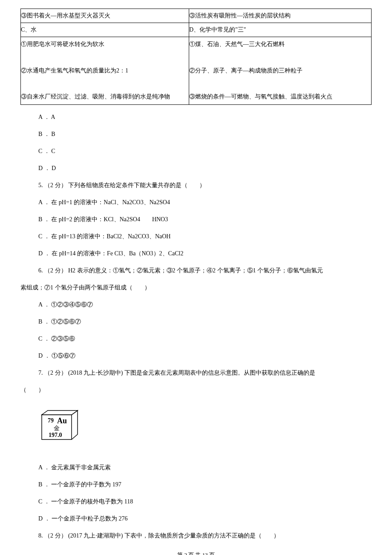 Image resolution: width=392 pixels, height=555 pixels. Describe the element at coordinates (51, 420) in the screenshot. I see `element-number-text: 79` at that location.